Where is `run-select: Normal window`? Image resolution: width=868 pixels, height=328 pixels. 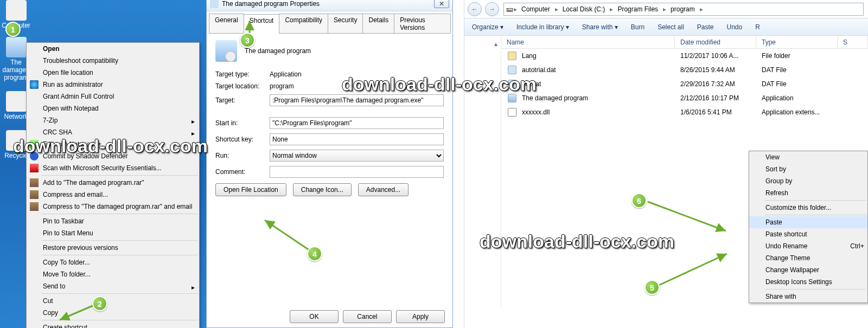 run-select: Normal window is located at coordinates (357, 156).